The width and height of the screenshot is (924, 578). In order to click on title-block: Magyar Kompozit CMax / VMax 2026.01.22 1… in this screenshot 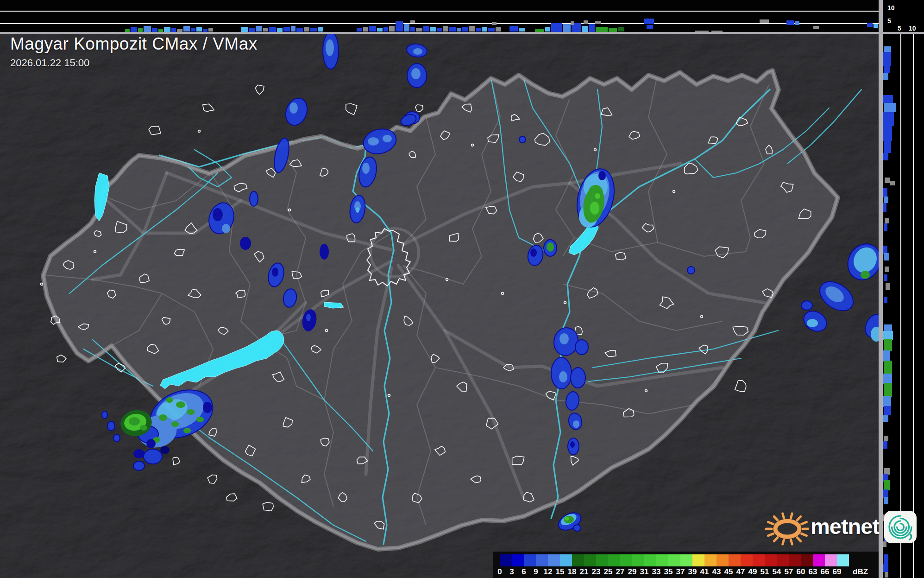, I will do `click(134, 52)`.